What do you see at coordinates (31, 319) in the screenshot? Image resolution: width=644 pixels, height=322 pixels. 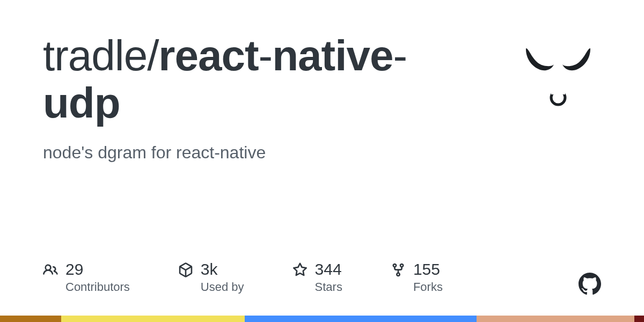 I see `lang-seg-a` at bounding box center [31, 319].